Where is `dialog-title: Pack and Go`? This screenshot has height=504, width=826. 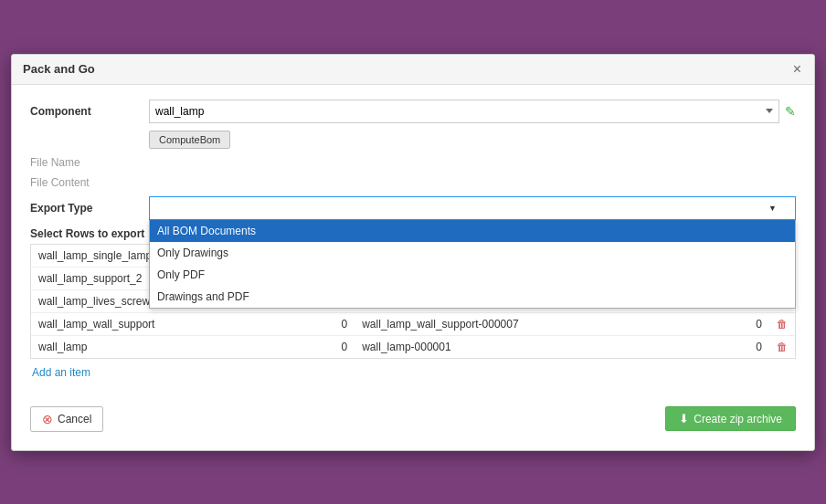
dialog-title: Pack and Go is located at coordinates (58, 69).